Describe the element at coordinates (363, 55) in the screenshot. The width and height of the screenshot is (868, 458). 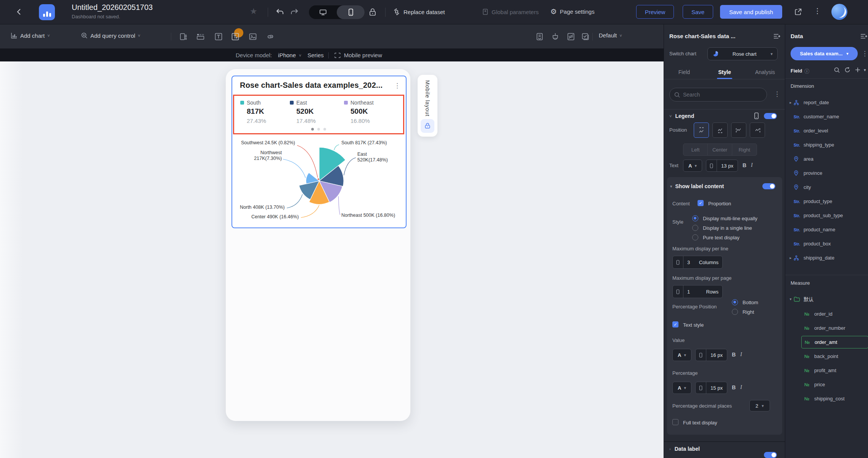
I see `mobile-preview-button: Mobile preview` at that location.